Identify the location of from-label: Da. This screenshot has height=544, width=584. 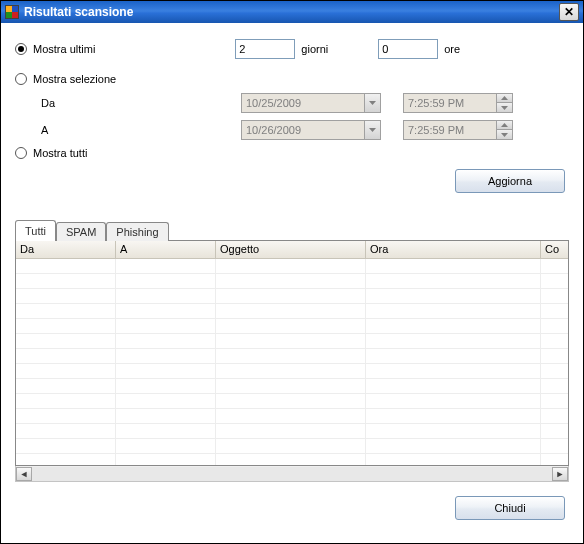
(141, 103).